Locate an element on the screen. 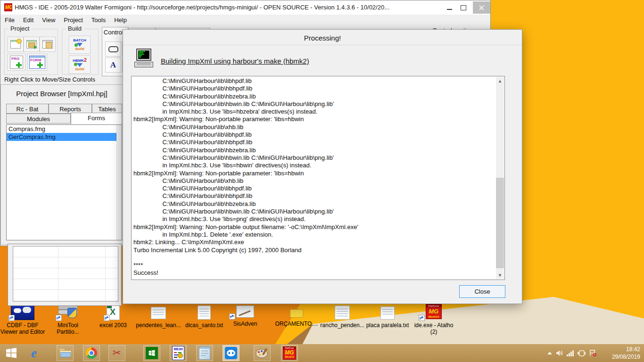 The image size is (644, 362). desktop-icon-dicas: dicas_santo.txt is located at coordinates (204, 316).